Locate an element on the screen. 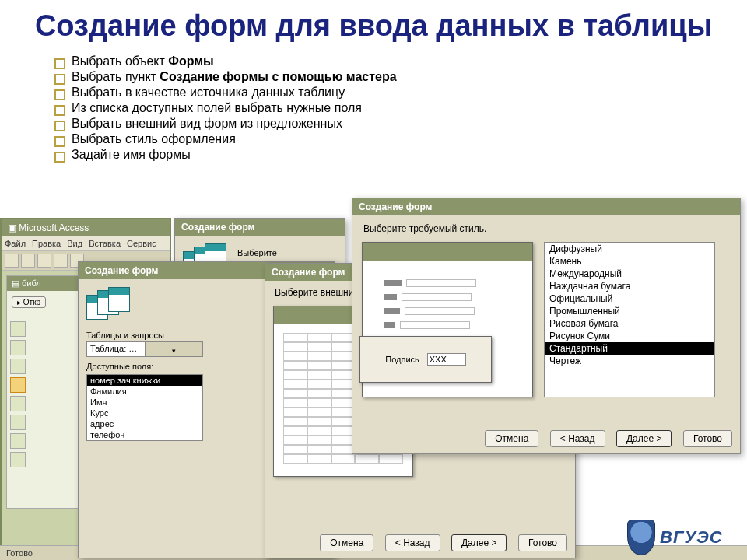  open-button: ▸ Откр is located at coordinates (29, 302).